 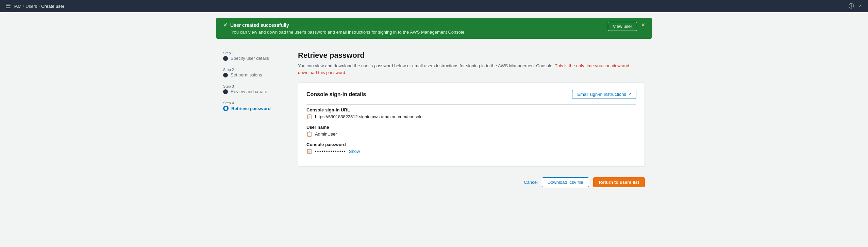 I want to click on iam-link: IAM, so click(x=18, y=6).